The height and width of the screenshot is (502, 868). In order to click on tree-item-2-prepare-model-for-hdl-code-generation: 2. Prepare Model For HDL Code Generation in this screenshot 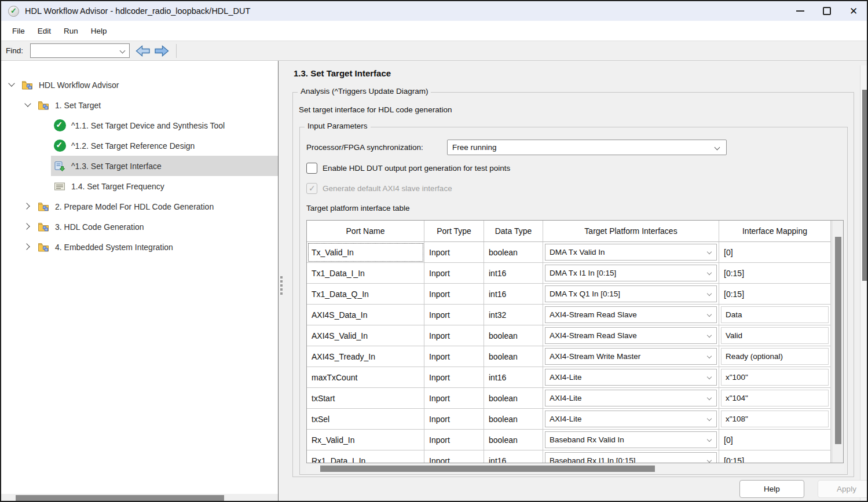, I will do `click(140, 206)`.